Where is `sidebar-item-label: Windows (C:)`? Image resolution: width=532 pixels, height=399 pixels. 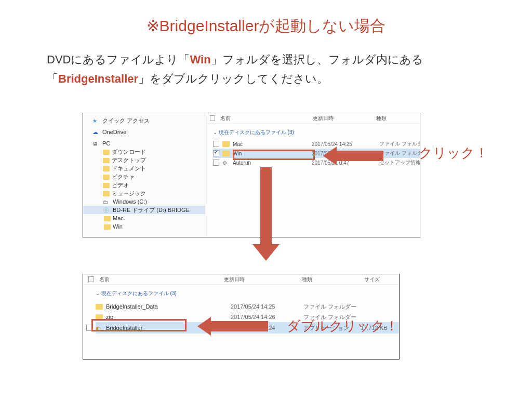 sidebar-item-label: Windows (C:) is located at coordinates (130, 202).